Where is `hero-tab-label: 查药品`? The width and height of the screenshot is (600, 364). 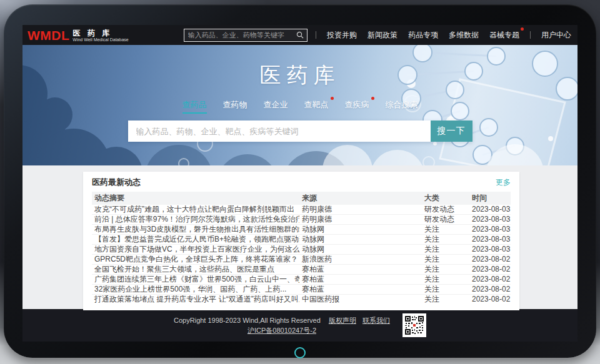
hero-tab-label: 查药品 is located at coordinates (195, 105).